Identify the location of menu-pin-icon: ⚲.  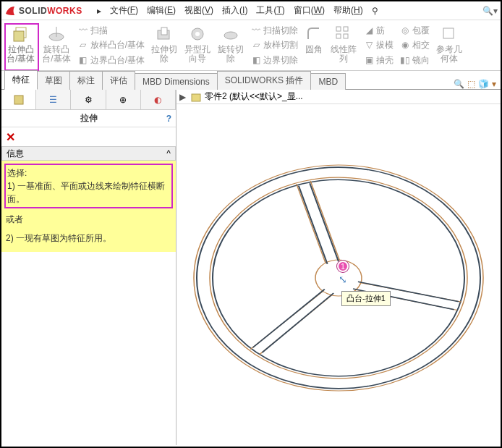
(375, 11).